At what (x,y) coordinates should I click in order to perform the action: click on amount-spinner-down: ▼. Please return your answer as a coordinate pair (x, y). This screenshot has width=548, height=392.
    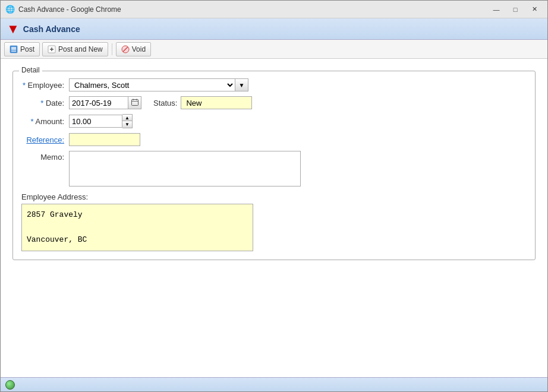
    Looking at the image, I should click on (127, 125).